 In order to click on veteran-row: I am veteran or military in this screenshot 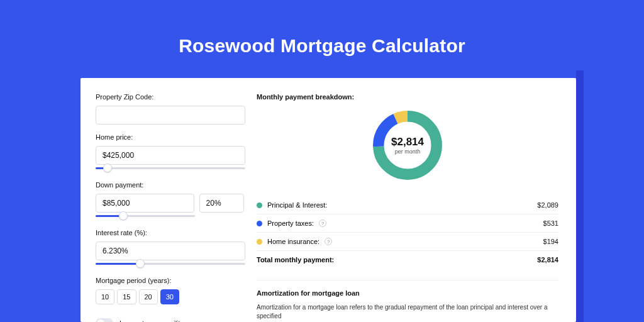, I will do `click(170, 320)`.